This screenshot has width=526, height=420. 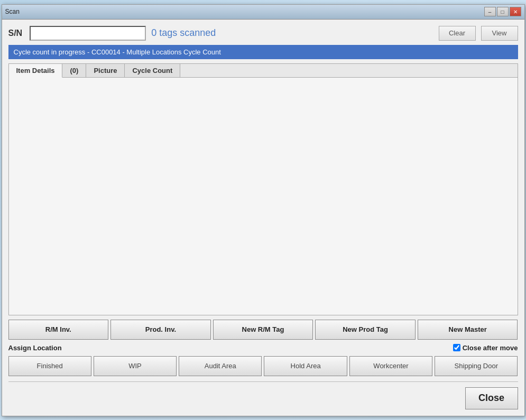 What do you see at coordinates (263, 330) in the screenshot?
I see `new-rm-tag-button: New R/M Tag` at bounding box center [263, 330].